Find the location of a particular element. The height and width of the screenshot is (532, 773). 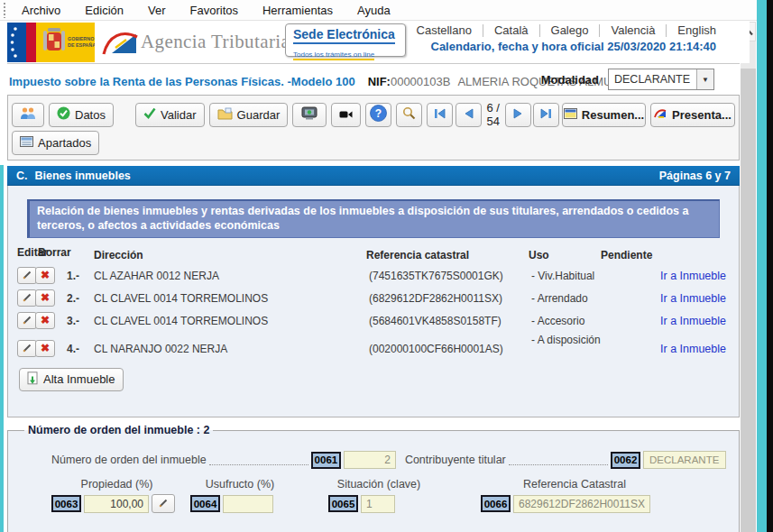

table-header-row: Editar Borrar Dirección Referencia catas… is located at coordinates (373, 254).